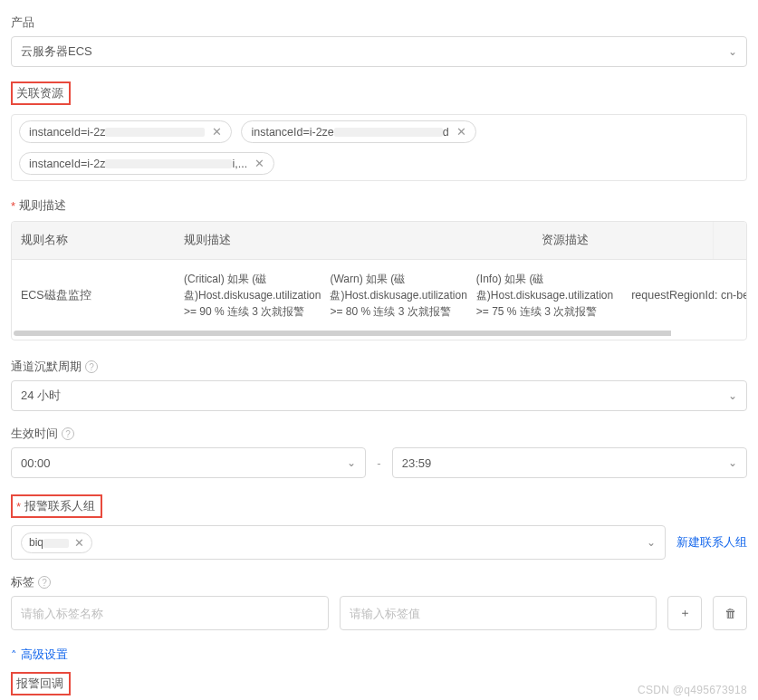 Image resolution: width=758 pixels, height=700 pixels. What do you see at coordinates (41, 684) in the screenshot?
I see `callback-highlight: 报警回调` at bounding box center [41, 684].